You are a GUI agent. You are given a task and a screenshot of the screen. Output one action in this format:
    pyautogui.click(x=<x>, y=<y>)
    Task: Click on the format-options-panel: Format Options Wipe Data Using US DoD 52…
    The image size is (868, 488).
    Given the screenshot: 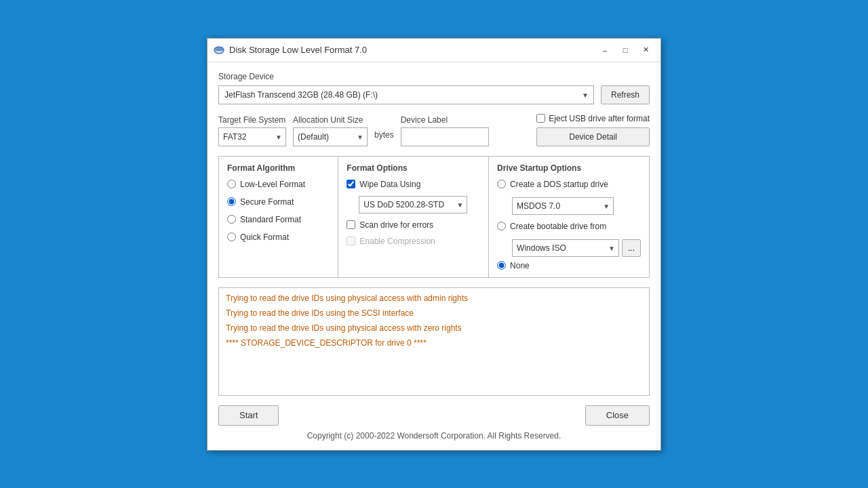 What is the action you would take?
    pyautogui.click(x=414, y=217)
    